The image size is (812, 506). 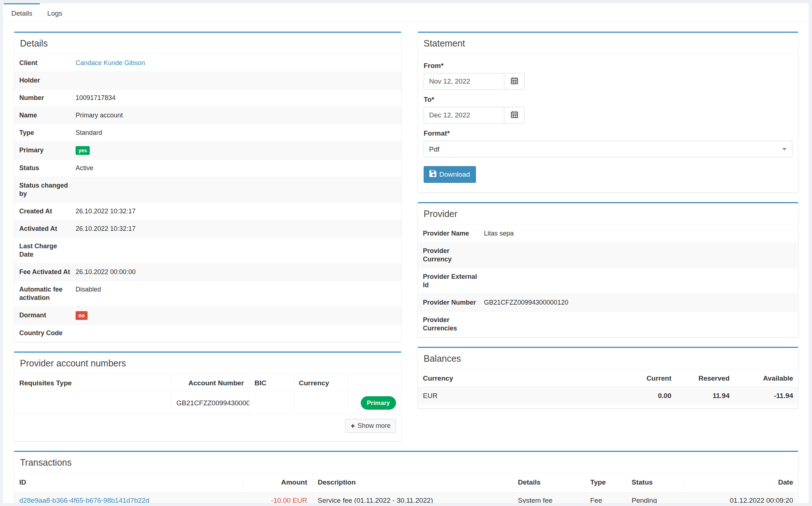 I want to click on col-header-available: Available, so click(x=767, y=378).